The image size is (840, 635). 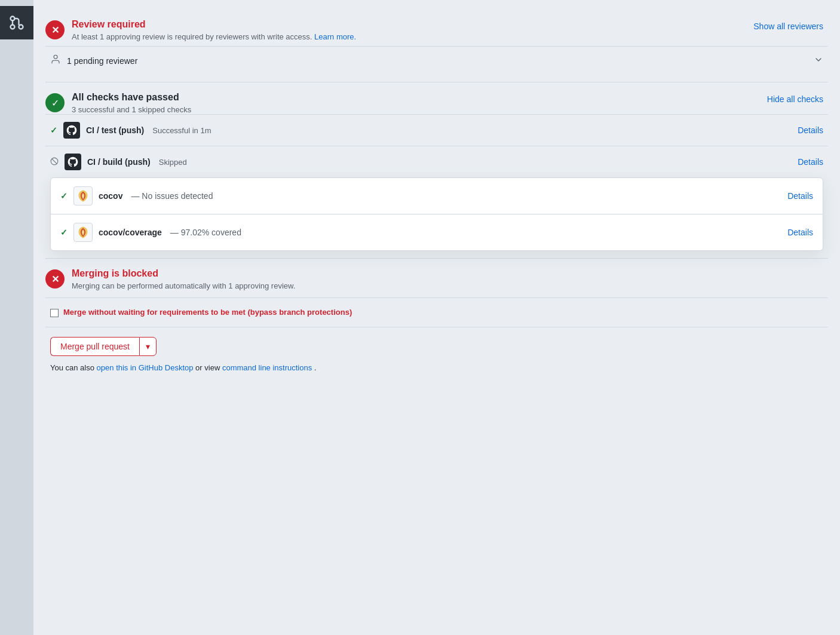 What do you see at coordinates (437, 60) in the screenshot?
I see `pending-reviewer-row: 1 pending reviewer` at bounding box center [437, 60].